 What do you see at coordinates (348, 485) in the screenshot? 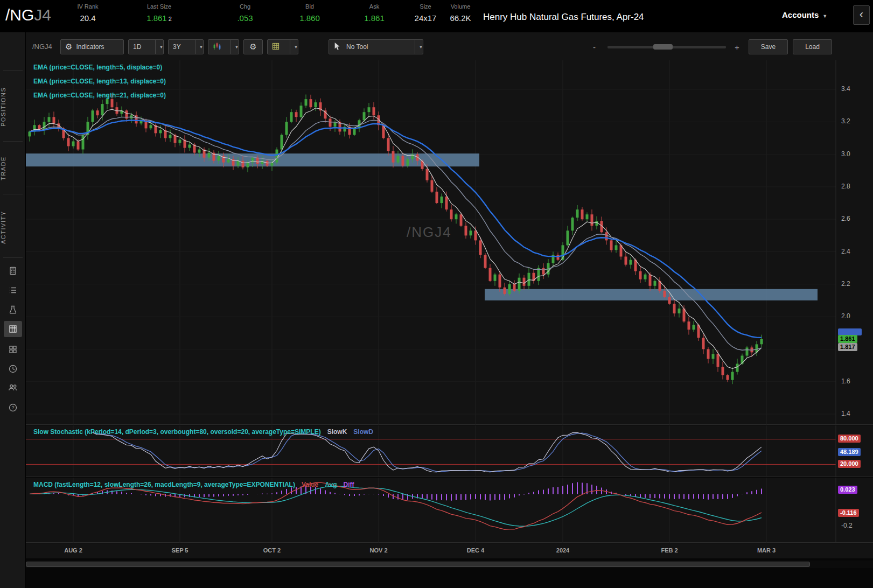
I see `macd-diff-legend: Diff` at bounding box center [348, 485].